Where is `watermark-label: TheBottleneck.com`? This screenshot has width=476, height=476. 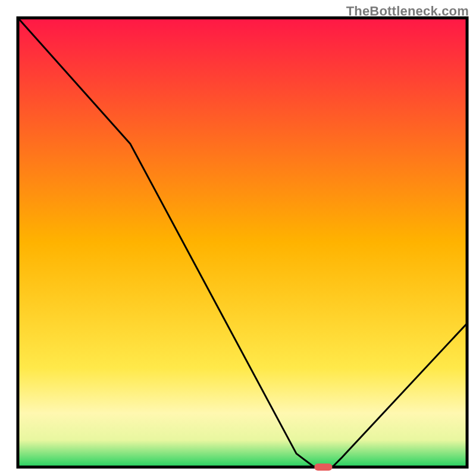 watermark-label: TheBottleneck.com is located at coordinates (408, 11).